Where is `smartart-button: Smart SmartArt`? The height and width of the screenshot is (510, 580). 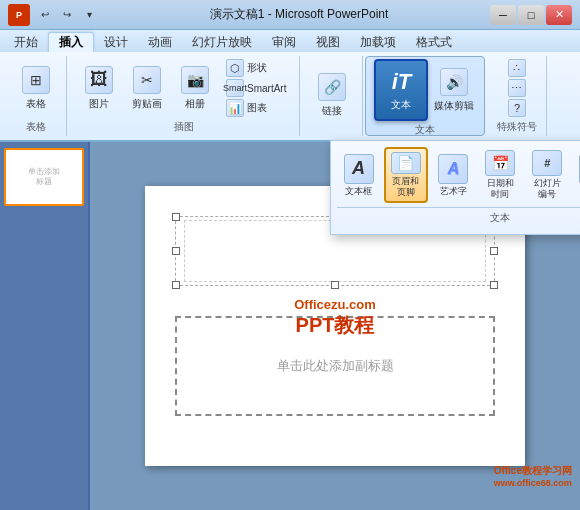
smartart-button: Smart SmartArt is located at coordinates (256, 88).